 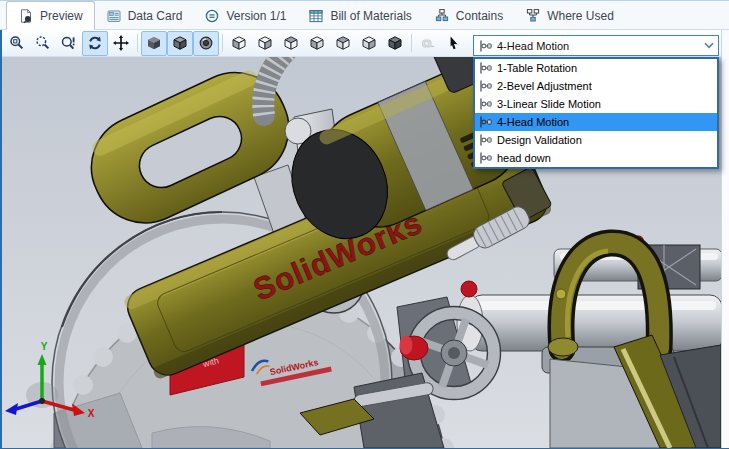 What do you see at coordinates (343, 43) in the screenshot?
I see `cube-top-icon` at bounding box center [343, 43].